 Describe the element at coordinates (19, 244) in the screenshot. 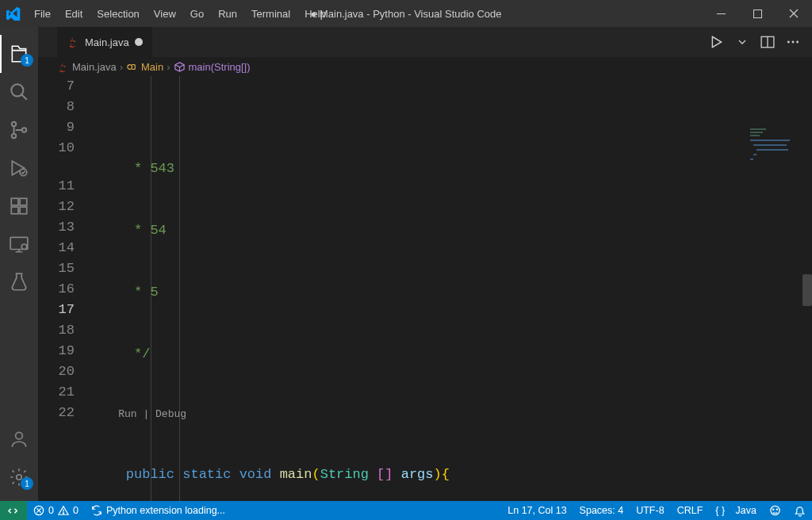

I see `remote-explorer-icon` at that location.